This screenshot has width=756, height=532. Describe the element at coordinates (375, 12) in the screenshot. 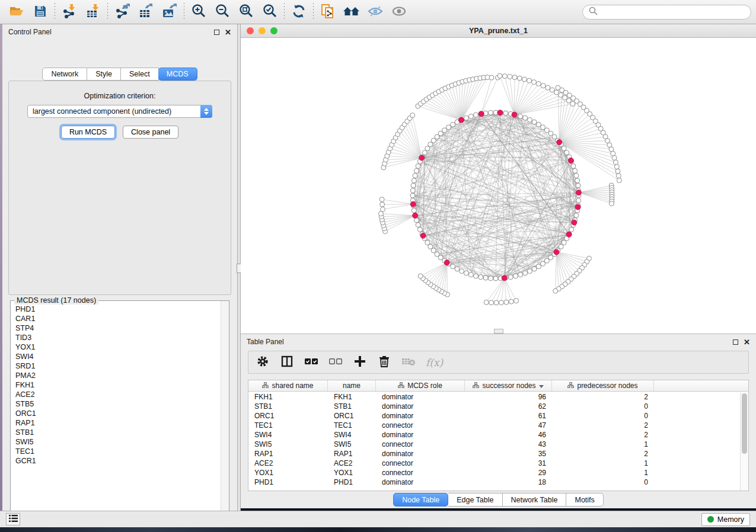

I see `hide-selected-button` at that location.